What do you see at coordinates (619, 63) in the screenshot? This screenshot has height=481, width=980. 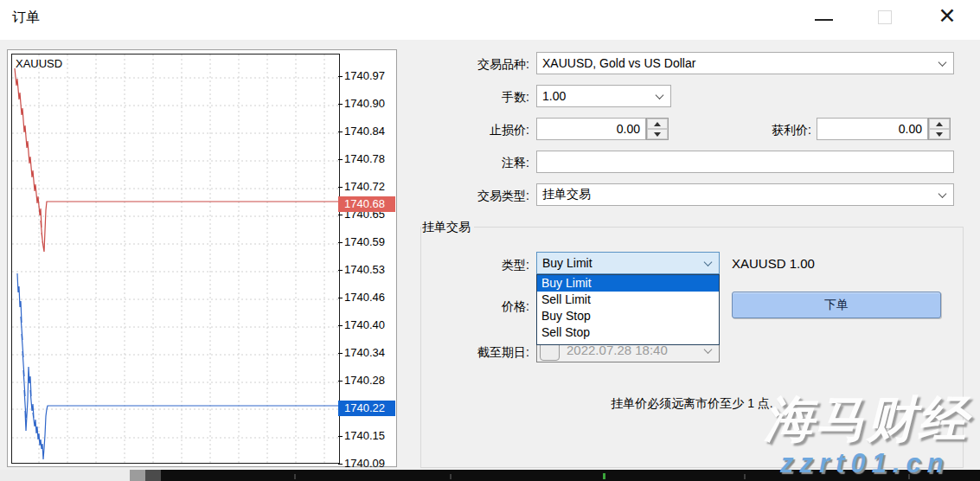 I see `symbol-select-value: XAUUSD, Gold vs US Dollar` at bounding box center [619, 63].